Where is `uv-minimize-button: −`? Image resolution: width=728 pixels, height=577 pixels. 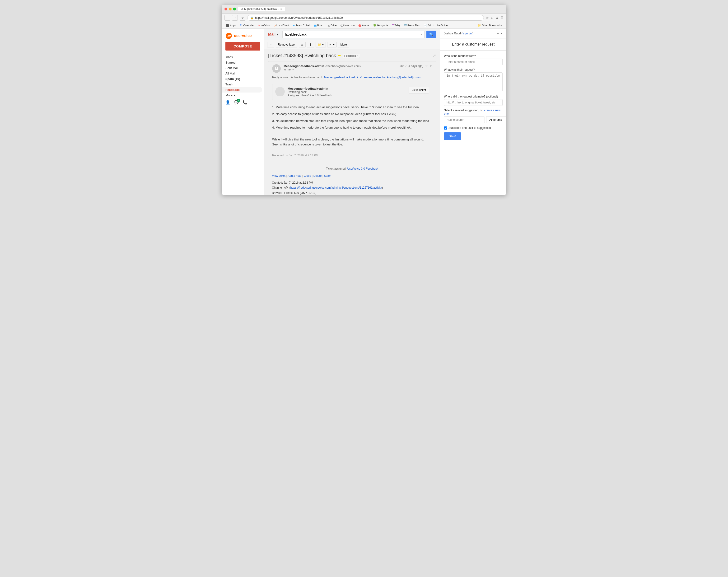
uv-minimize-button: − is located at coordinates (498, 33).